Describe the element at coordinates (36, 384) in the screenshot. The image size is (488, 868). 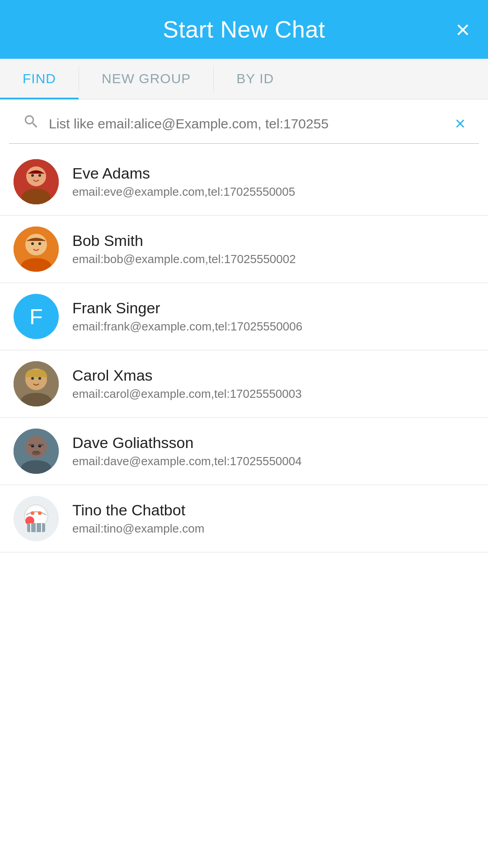
I see `avatar-carol-xmas` at that location.